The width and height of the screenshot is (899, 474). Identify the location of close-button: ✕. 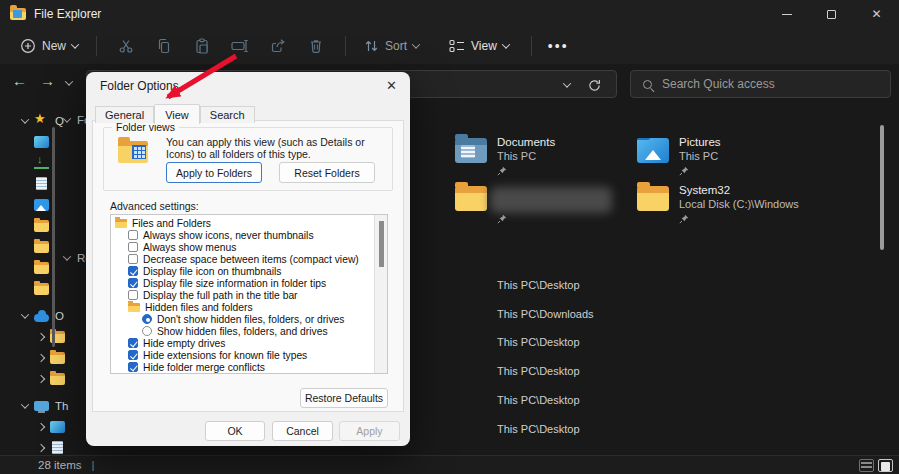
(876, 14).